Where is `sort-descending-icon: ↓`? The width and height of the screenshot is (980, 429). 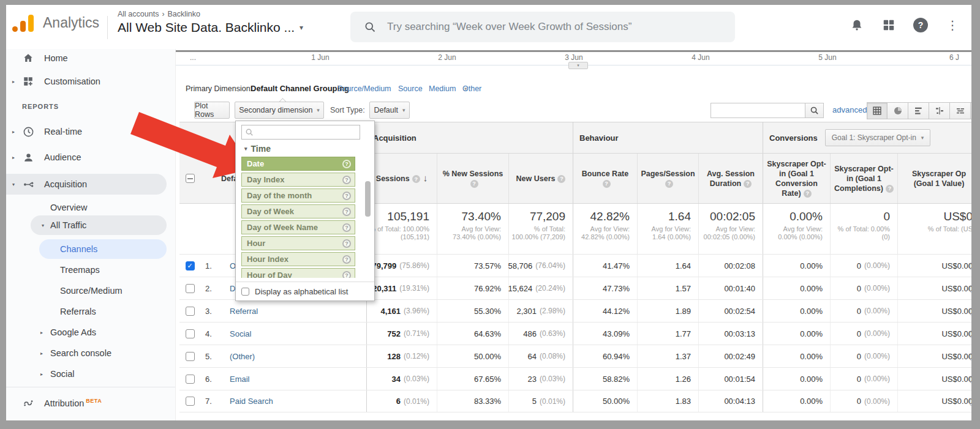 sort-descending-icon: ↓ is located at coordinates (426, 177).